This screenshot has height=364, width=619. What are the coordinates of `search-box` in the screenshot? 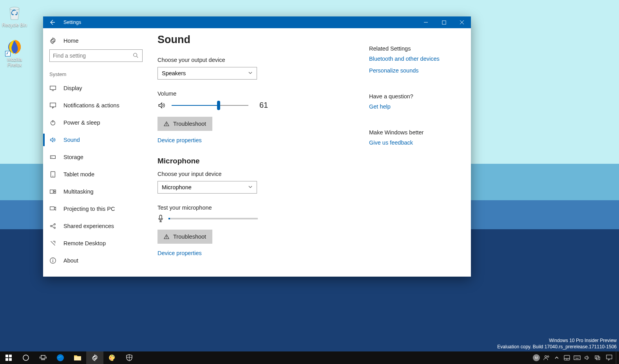 It's located at (96, 56).